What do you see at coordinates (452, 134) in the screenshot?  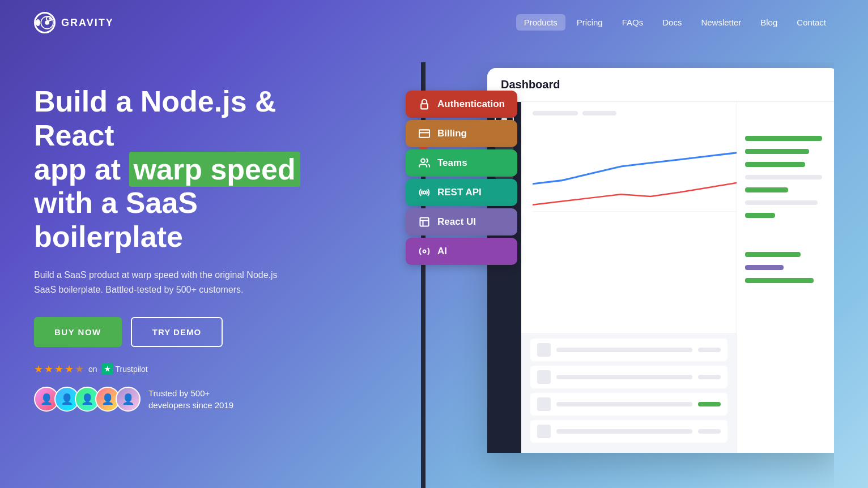 I see `billing-label: Billing` at bounding box center [452, 134].